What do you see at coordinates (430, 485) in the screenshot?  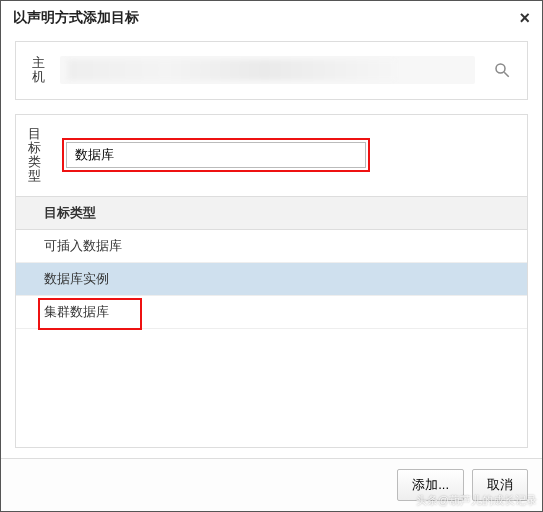 I see `add-button: 添加...` at bounding box center [430, 485].